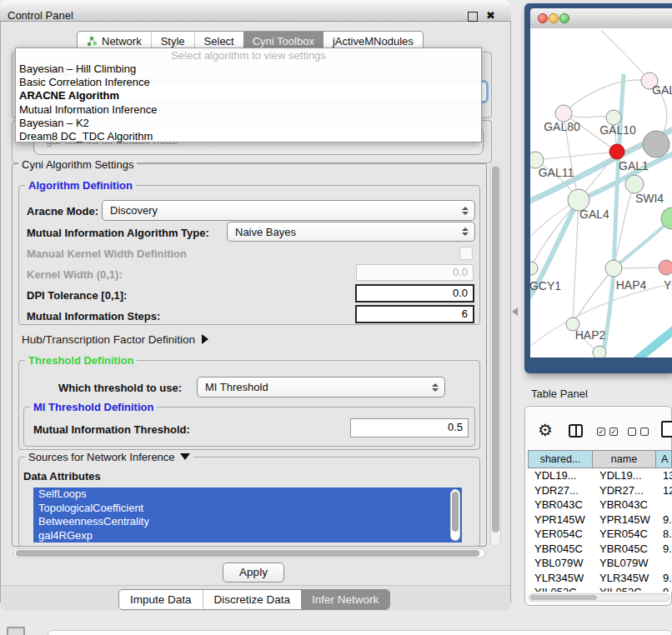 This screenshot has width=672, height=635. Describe the element at coordinates (92, 42) in the screenshot. I see `network-icon` at that location.